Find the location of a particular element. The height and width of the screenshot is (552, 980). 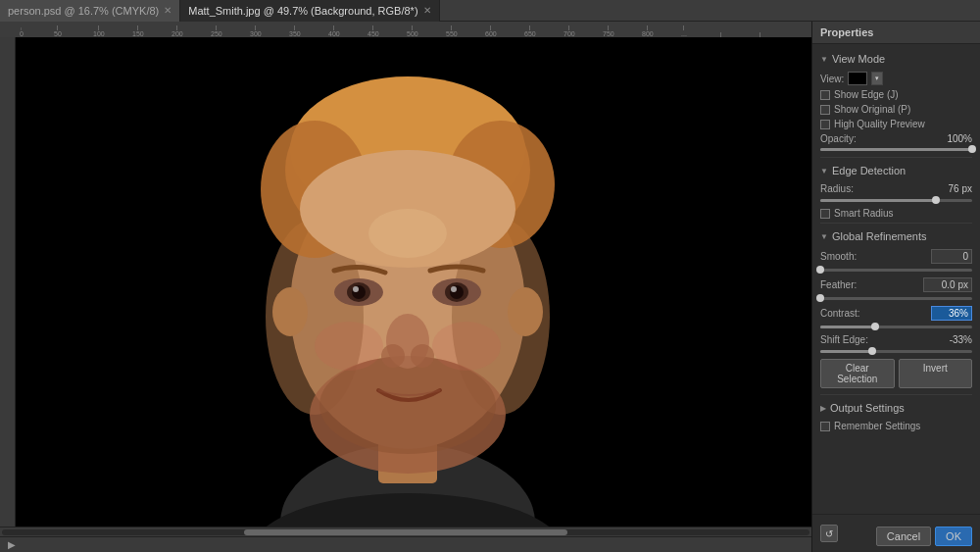

radius-slider is located at coordinates (896, 200).